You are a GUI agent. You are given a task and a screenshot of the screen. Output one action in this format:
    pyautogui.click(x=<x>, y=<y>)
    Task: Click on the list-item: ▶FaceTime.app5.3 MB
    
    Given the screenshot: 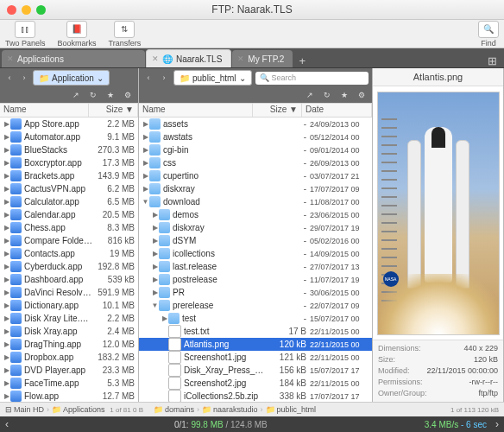 What is the action you would take?
    pyautogui.click(x=69, y=384)
    